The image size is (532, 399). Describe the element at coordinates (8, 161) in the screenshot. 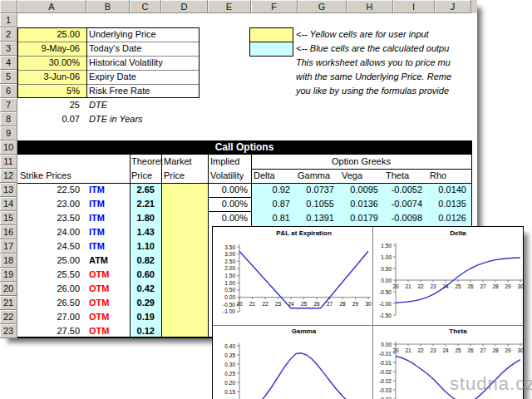

I see `row-header-11: 11` at that location.